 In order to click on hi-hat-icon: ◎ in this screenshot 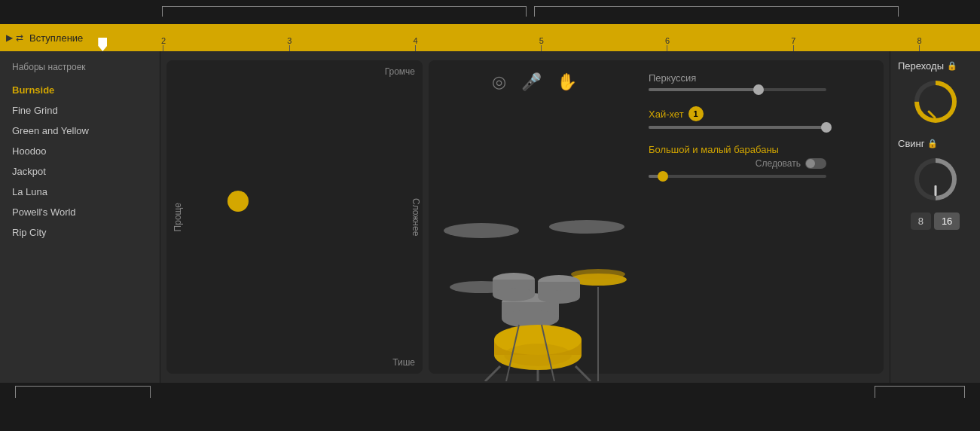, I will do `click(499, 82)`.